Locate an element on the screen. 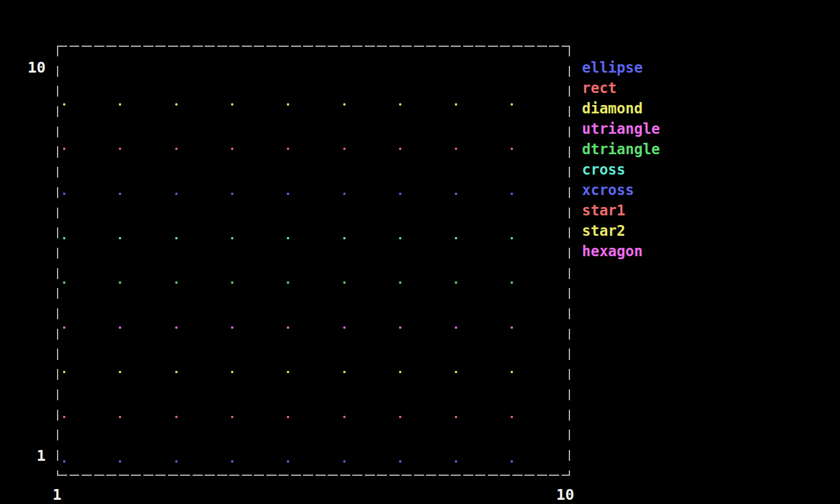 Image resolution: width=840 pixels, height=504 pixels. plot-border-right is located at coordinates (569, 260).